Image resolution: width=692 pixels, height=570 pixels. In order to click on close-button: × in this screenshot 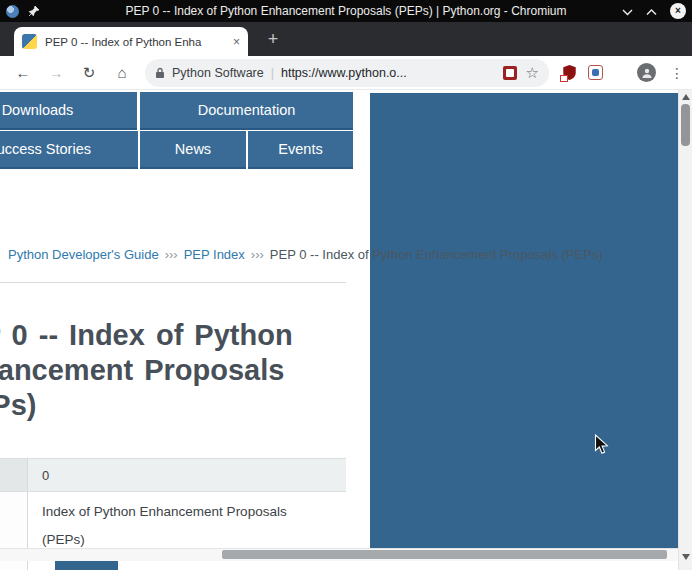, I will do `click(678, 11)`.